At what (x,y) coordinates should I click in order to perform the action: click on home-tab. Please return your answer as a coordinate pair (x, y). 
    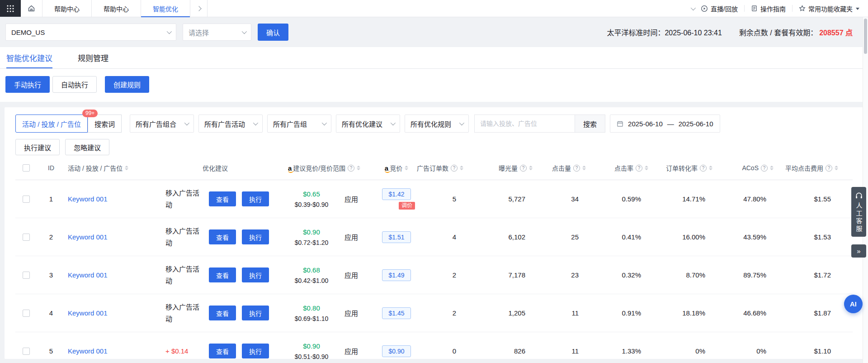
    Looking at the image, I should click on (32, 8).